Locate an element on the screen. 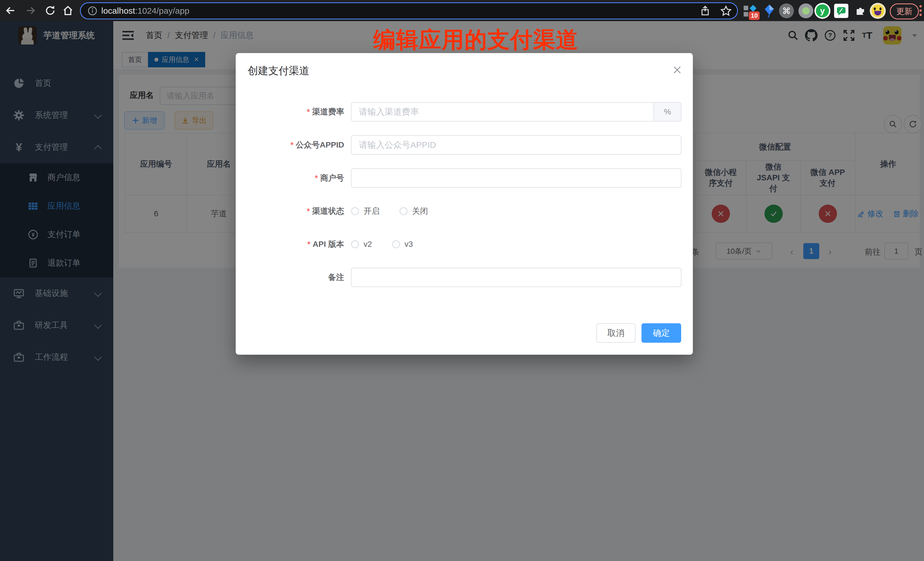 This screenshot has width=924, height=561. rate-input is located at coordinates (502, 112).